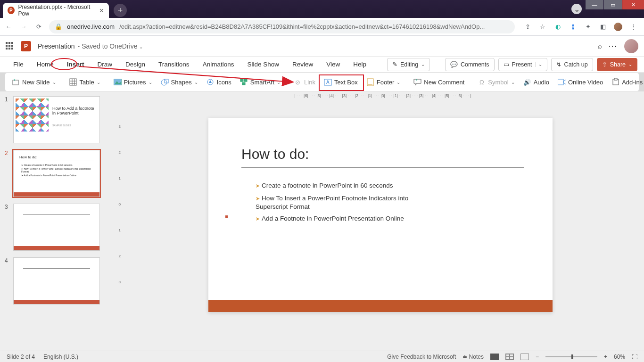 Image resolution: width=644 pixels, height=362 pixels. I want to click on menu-slideshow: Slide Show, so click(263, 64).